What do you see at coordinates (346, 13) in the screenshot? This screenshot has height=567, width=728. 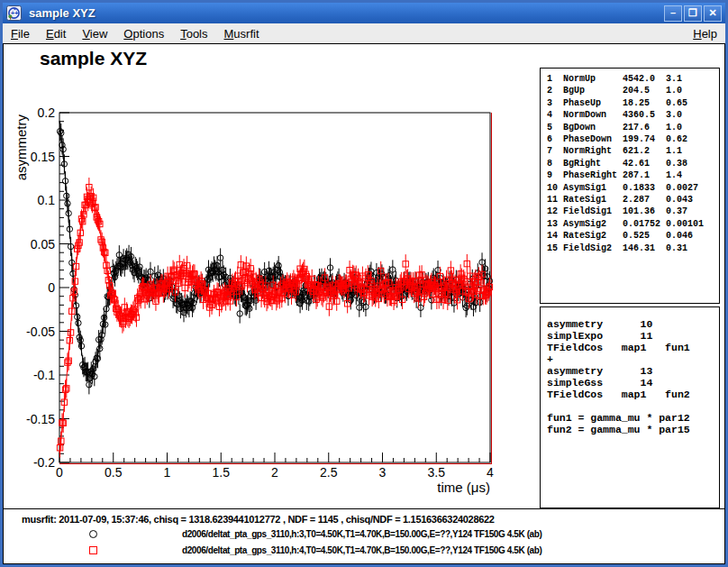 I see `window-title: sample XYZ` at bounding box center [346, 13].